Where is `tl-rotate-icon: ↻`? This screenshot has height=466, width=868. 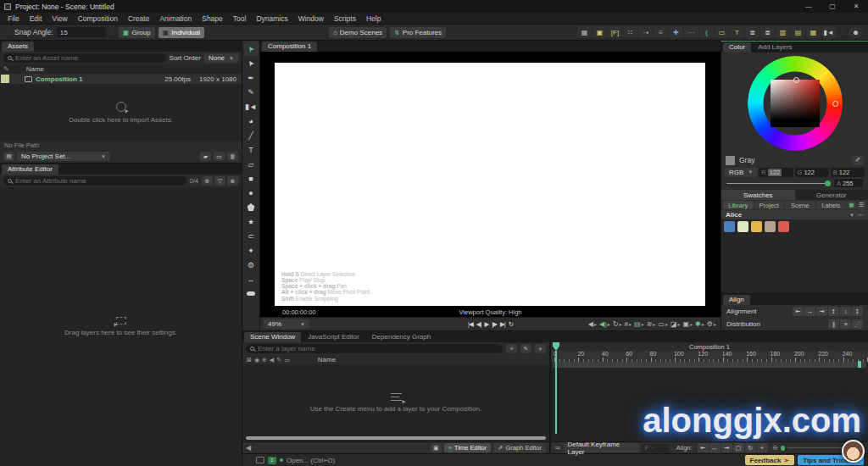
tl-rotate-icon: ↻ is located at coordinates (751, 447).